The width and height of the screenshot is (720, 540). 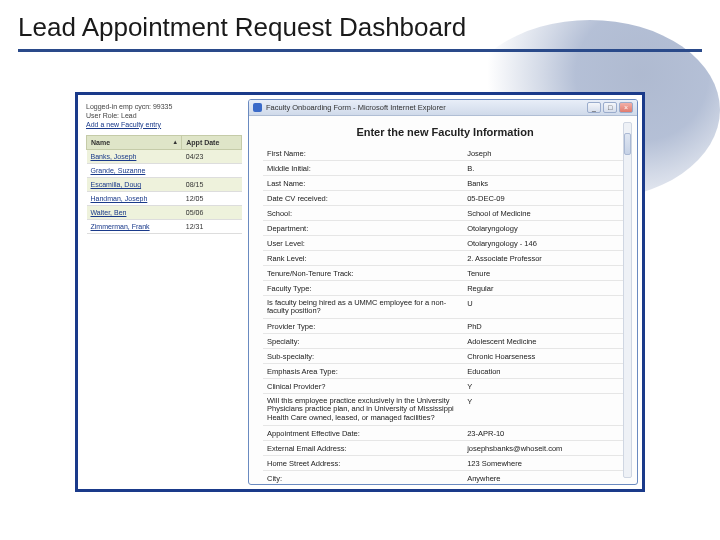 What do you see at coordinates (363, 308) in the screenshot?
I see `form-label: Is faculty being hired as a UMMC employe…` at bounding box center [363, 308].